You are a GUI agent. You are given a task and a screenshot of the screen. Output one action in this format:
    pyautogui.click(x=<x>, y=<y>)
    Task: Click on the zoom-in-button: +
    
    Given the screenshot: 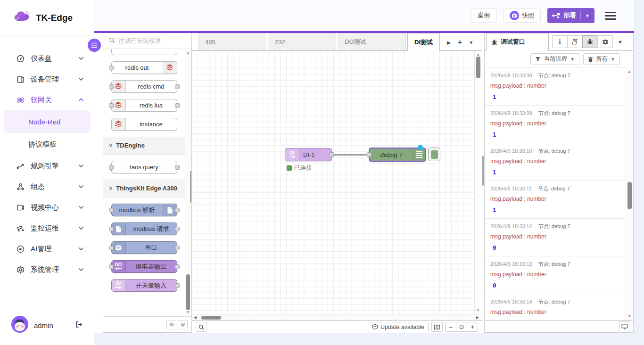 What is the action you would take?
    pyautogui.click(x=472, y=327)
    